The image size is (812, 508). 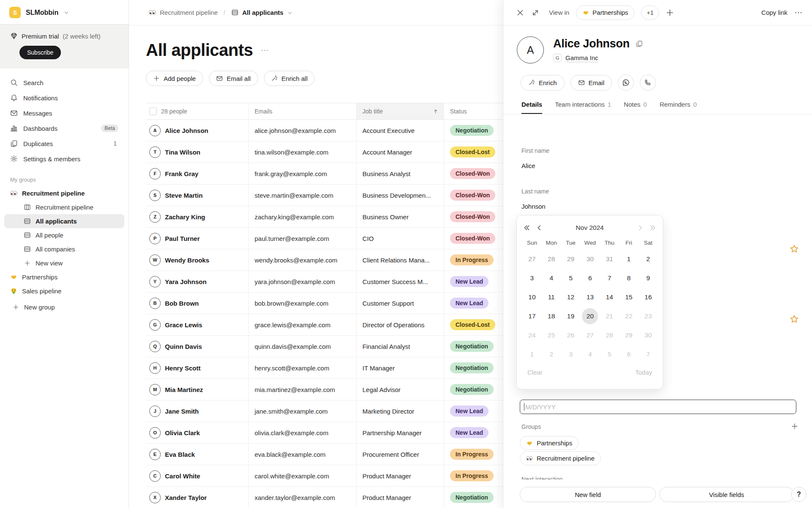 What do you see at coordinates (798, 13) in the screenshot?
I see `more-options-icon` at bounding box center [798, 13].